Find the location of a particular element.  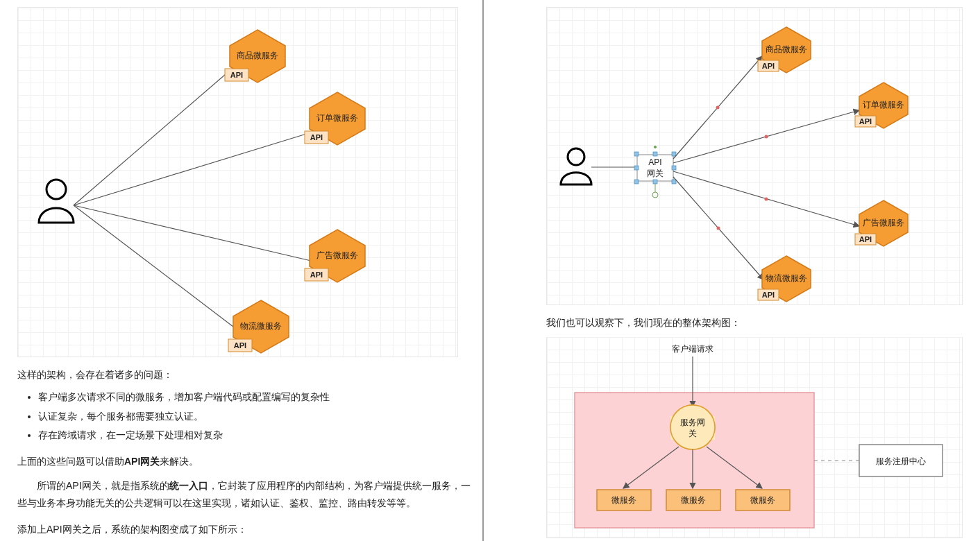

after-add-text: 添加上API网关之后，系统的架构图变成了如下所示： is located at coordinates (244, 530).